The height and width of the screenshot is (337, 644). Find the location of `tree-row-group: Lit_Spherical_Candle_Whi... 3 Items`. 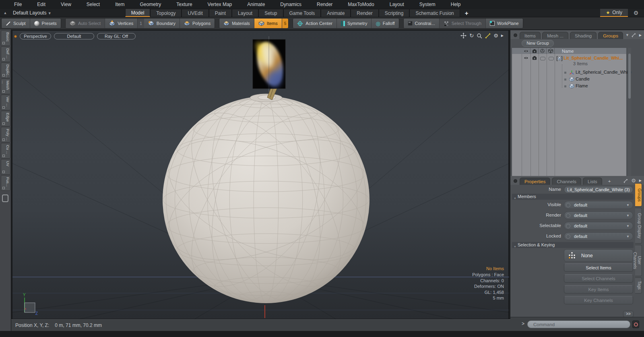

tree-row-group: Lit_Spherical_Candle_Whi... 3 Items is located at coordinates (569, 62).